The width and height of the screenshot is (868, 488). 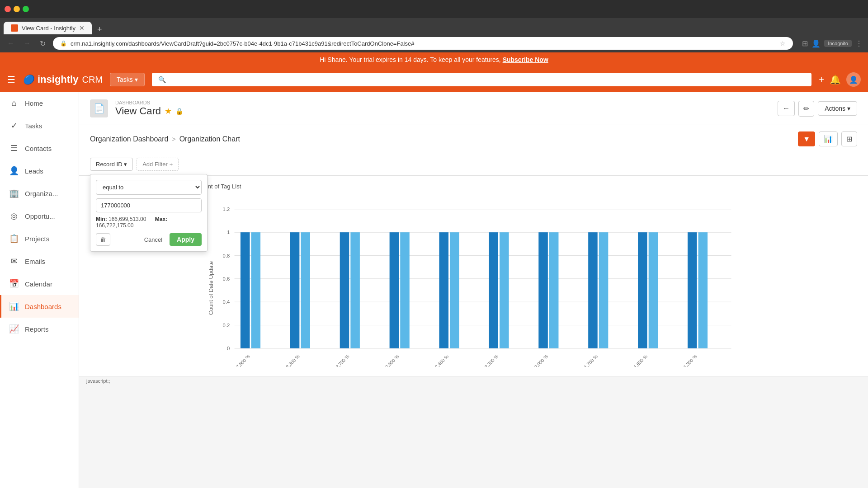 What do you see at coordinates (33, 126) in the screenshot?
I see `sidebar-label-tasks: Tasks` at bounding box center [33, 126].